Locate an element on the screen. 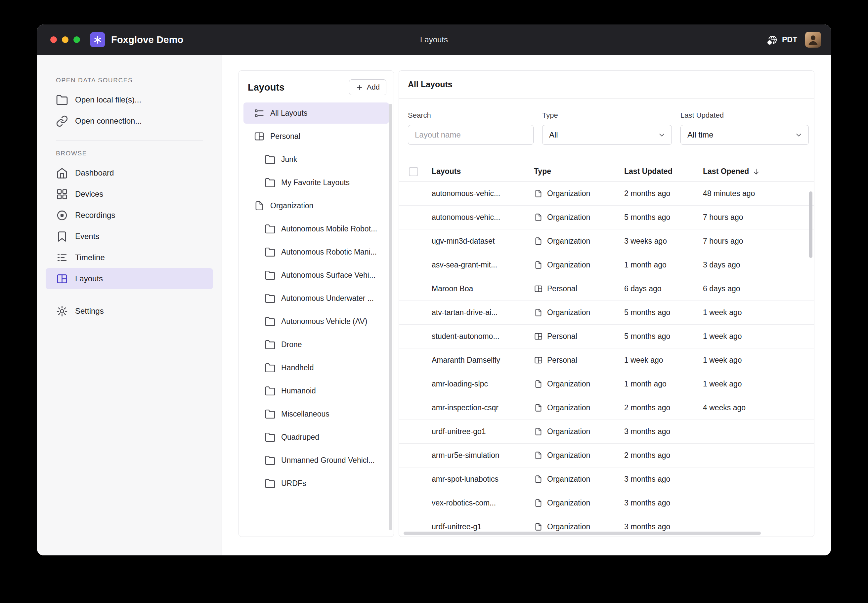  sidebar-item-label: Layouts is located at coordinates (89, 279).